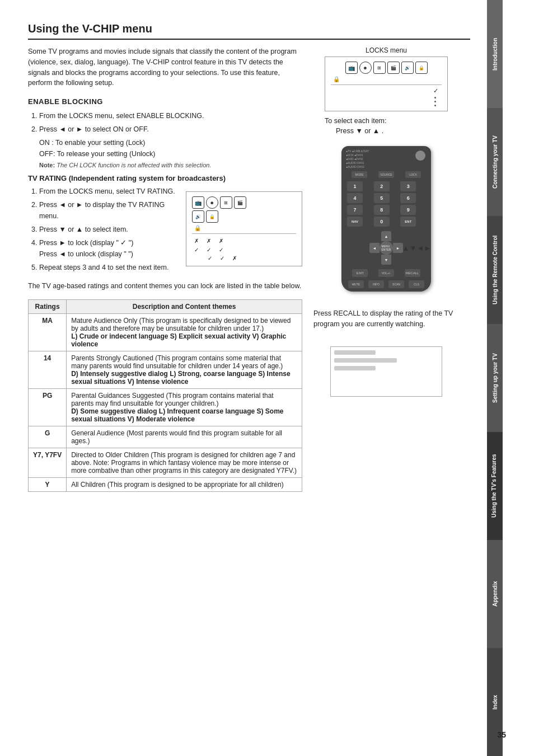 The width and height of the screenshot is (534, 756). What do you see at coordinates (386, 85) in the screenshot?
I see `locks-divider` at bounding box center [386, 85].